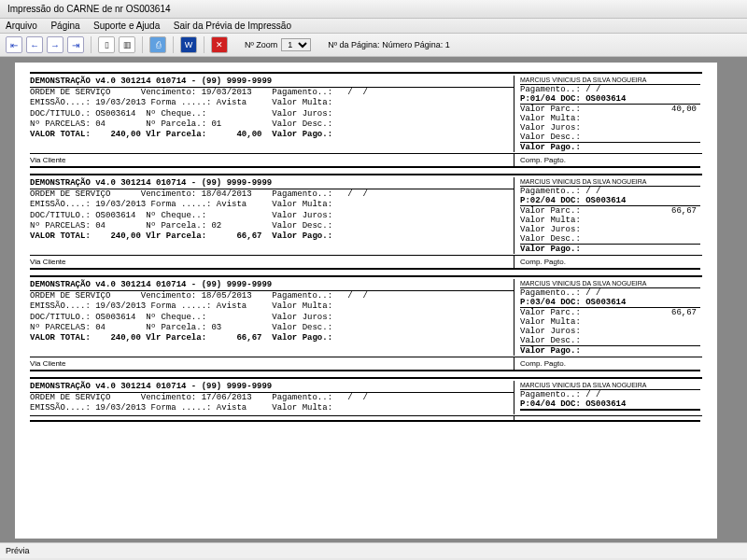  I want to click on payment-stub: DEMONSTRAÇÃO v4.0 301214 010714 - (99) 9…, so click(366, 399).